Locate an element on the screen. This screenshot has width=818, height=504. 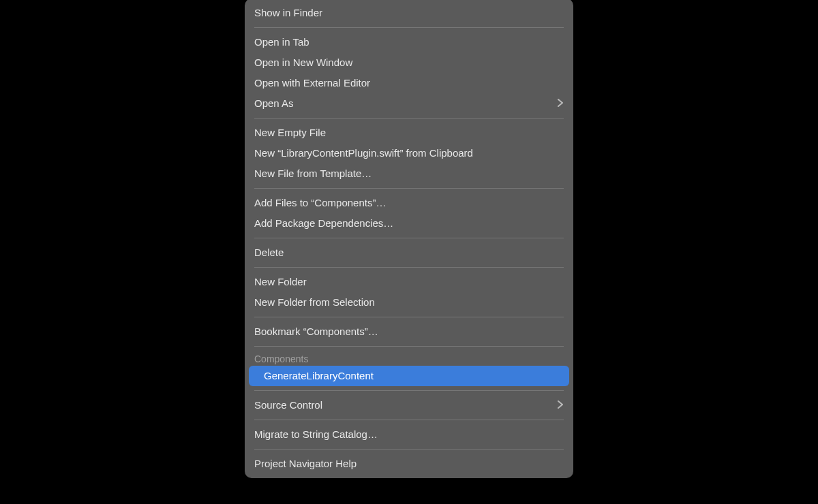
menu-item-label: New “LibraryContentPlugin.swift” from Cl… is located at coordinates (364, 153).